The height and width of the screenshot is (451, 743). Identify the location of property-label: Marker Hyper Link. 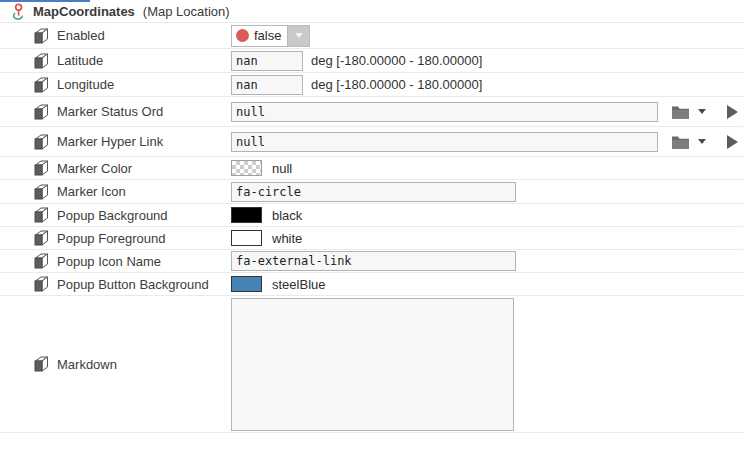
(110, 142).